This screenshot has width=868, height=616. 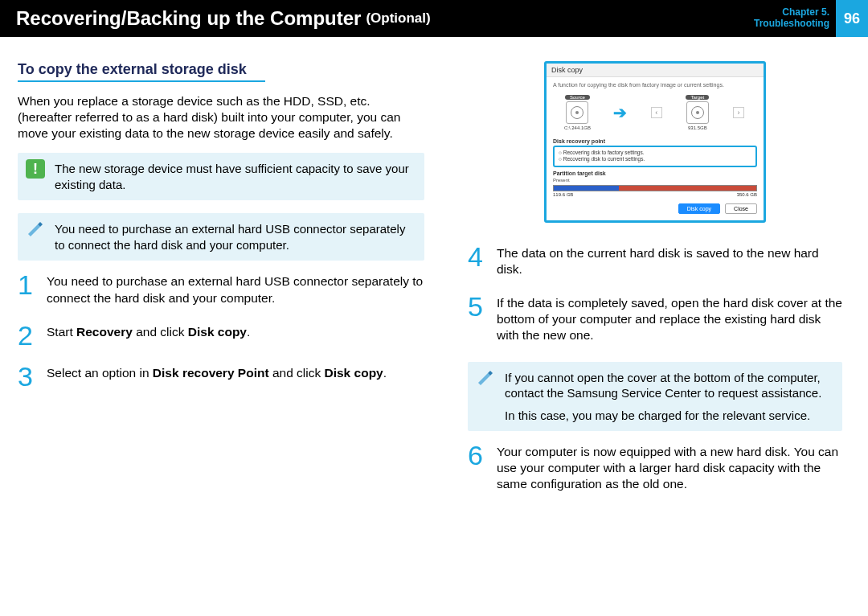 What do you see at coordinates (148, 336) in the screenshot?
I see `step-text: Start Recovery and click Disk copy.` at bounding box center [148, 336].